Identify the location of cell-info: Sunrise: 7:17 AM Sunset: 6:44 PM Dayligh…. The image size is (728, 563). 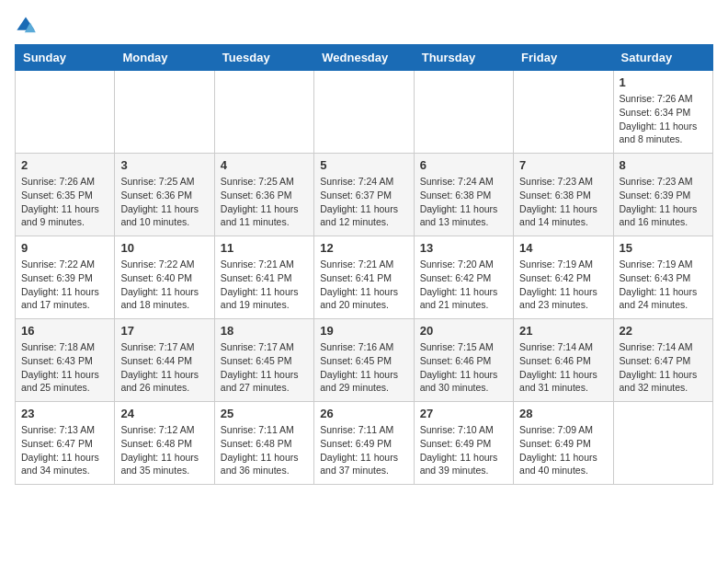
(164, 368).